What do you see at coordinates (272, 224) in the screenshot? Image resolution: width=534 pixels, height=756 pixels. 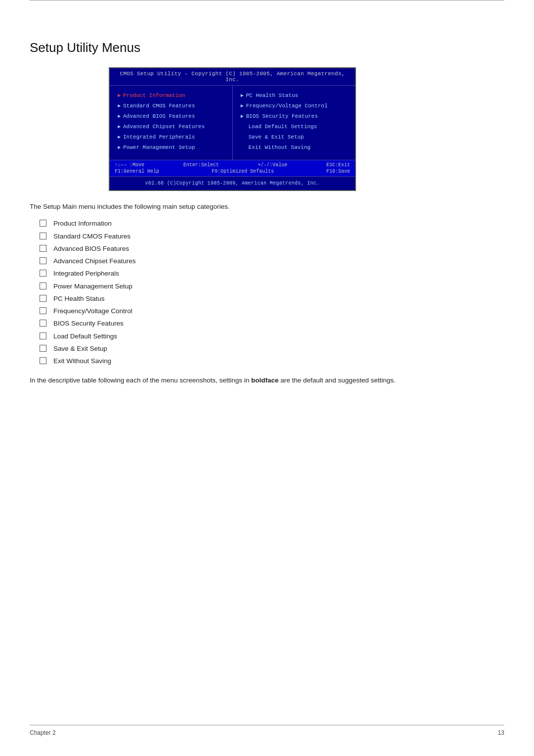 I see `list-item: Product Information` at bounding box center [272, 224].